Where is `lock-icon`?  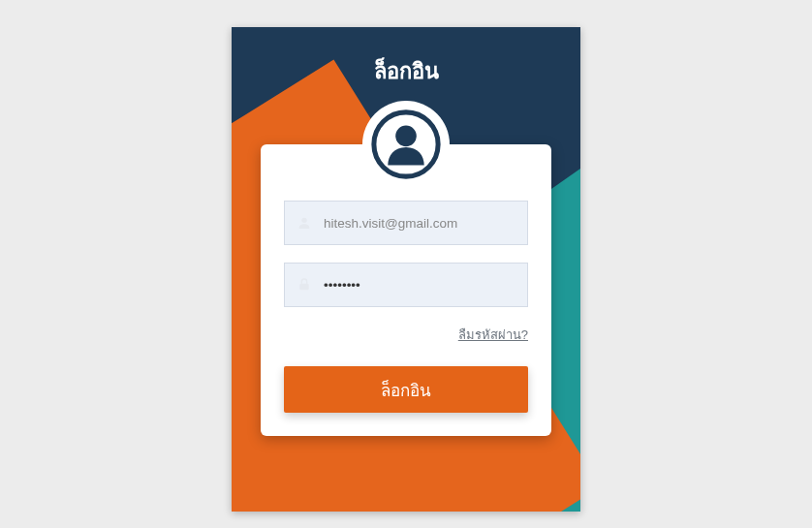
lock-icon is located at coordinates (304, 285).